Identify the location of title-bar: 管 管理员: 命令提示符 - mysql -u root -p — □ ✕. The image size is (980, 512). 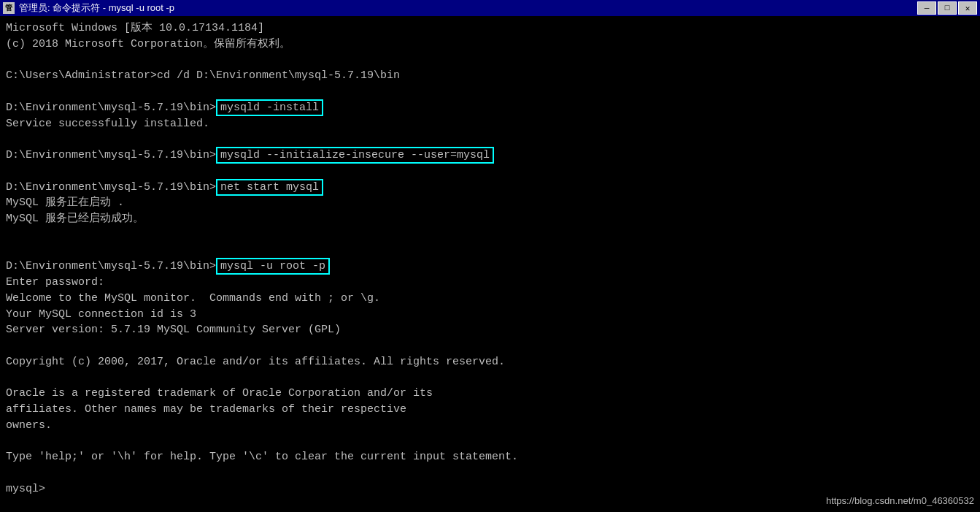
(490, 8).